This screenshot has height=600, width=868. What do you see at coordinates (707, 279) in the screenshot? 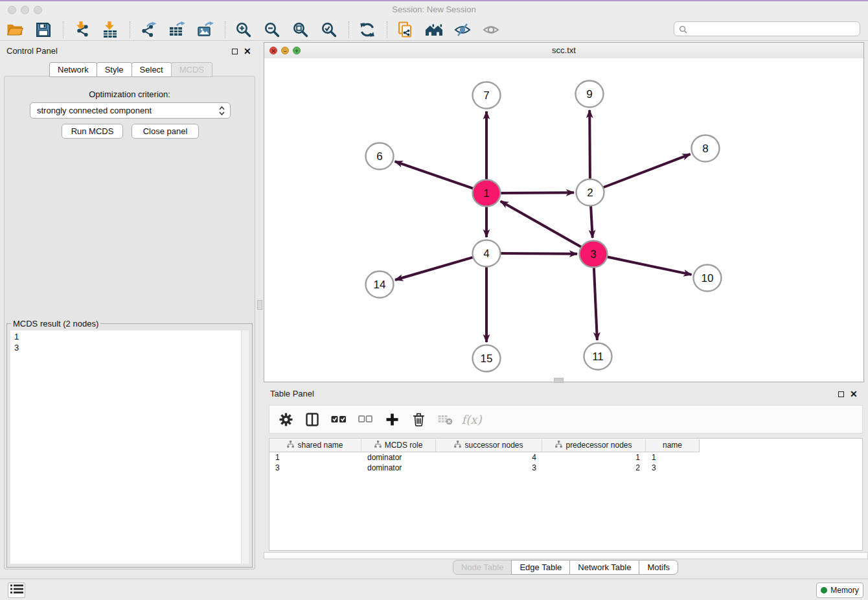
I see `graph-node-10: 10` at bounding box center [707, 279].